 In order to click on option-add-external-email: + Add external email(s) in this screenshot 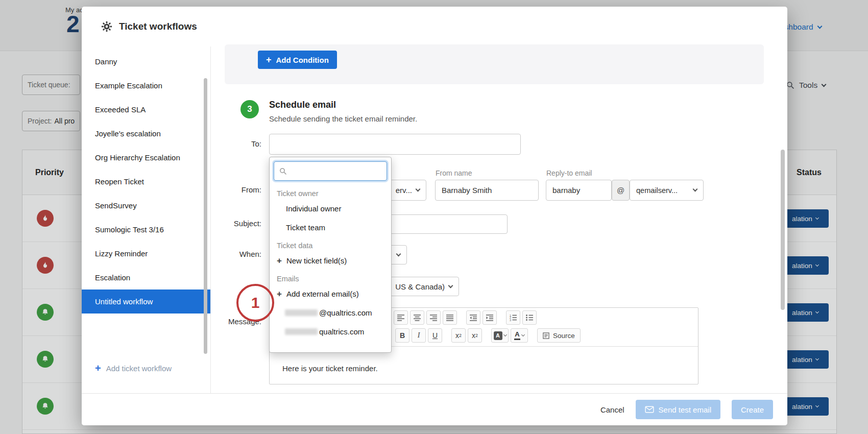, I will do `click(330, 294)`.